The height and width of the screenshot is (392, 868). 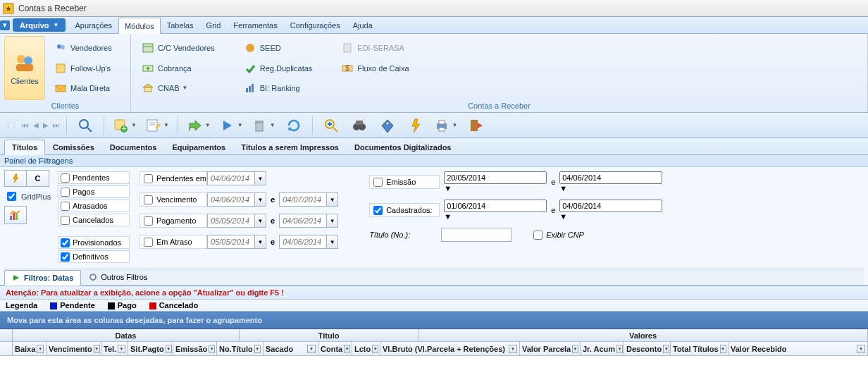 What do you see at coordinates (118, 277) in the screenshot?
I see `subtab-outros-filtros: Outros Filtros` at bounding box center [118, 277].